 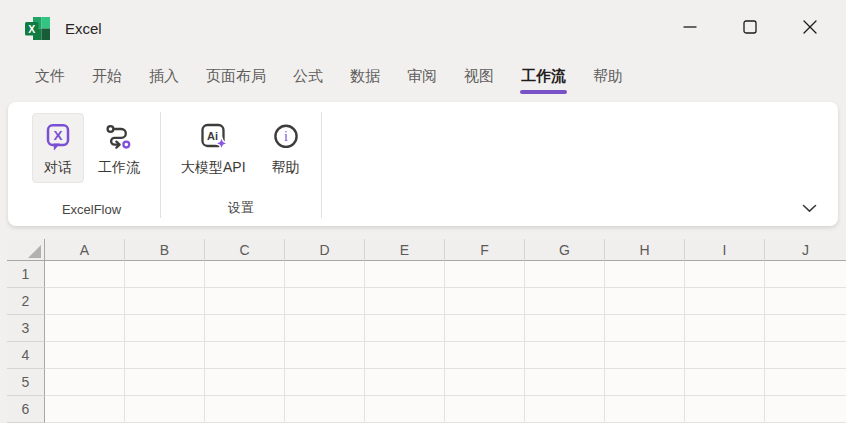 I want to click on column-header-H: H, so click(x=645, y=250).